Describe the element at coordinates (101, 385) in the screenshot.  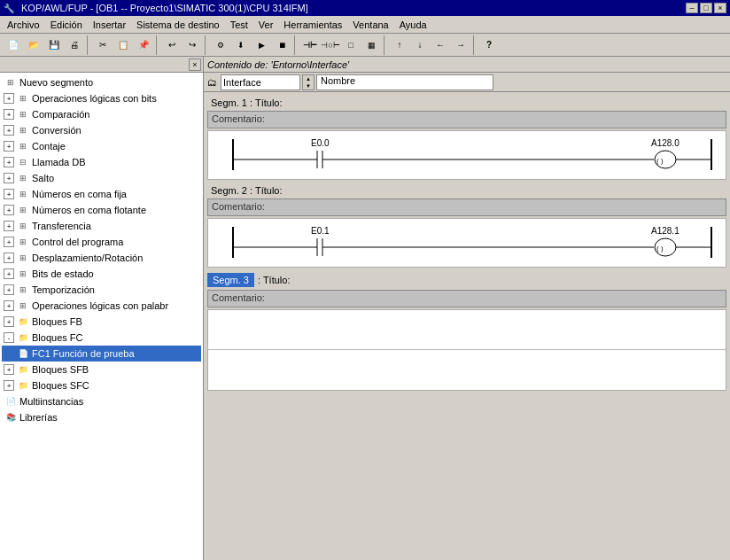
I see `tree-bloques-sfc: + 📁 Bloques SFC` at that location.